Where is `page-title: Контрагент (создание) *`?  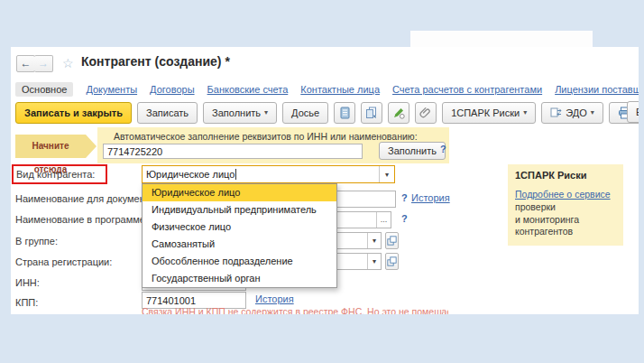
page-title: Контрагент (создание) * is located at coordinates (155, 61).